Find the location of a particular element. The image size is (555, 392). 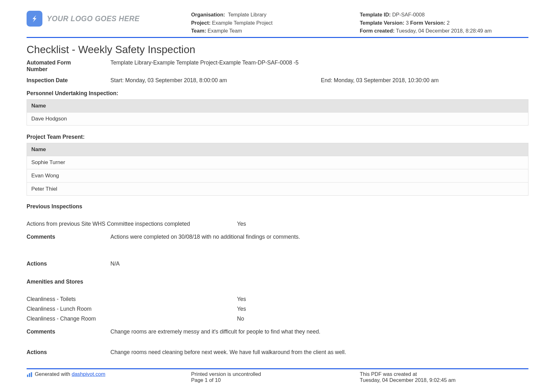

team-label: Team: is located at coordinates (199, 31).